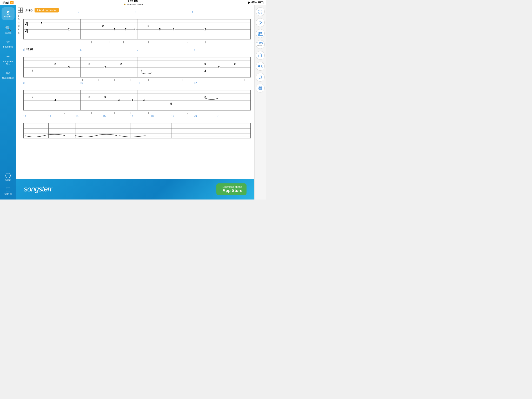 The height and width of the screenshot is (399, 532). I want to click on note-s2-3: 3, so click(69, 68).